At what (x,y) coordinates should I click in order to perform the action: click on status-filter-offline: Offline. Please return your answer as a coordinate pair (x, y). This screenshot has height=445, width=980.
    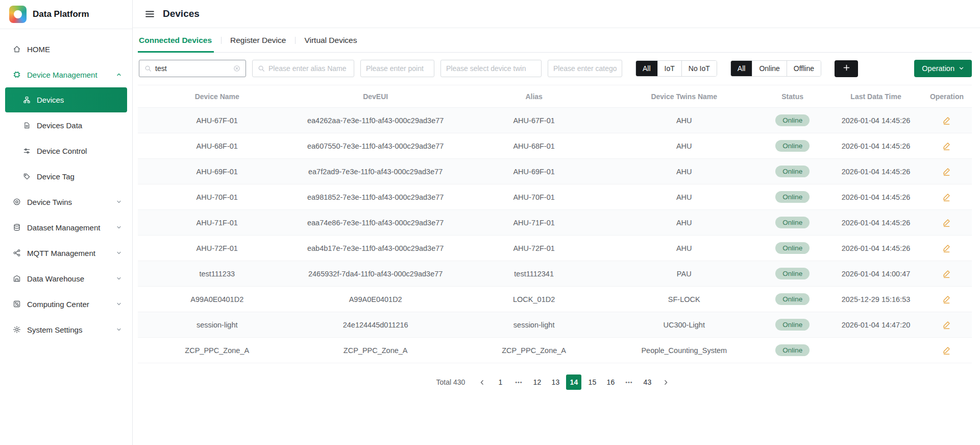
    Looking at the image, I should click on (803, 68).